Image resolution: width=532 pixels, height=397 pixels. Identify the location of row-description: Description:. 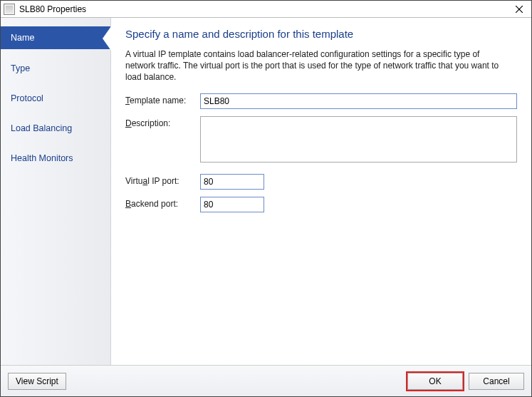
(321, 140).